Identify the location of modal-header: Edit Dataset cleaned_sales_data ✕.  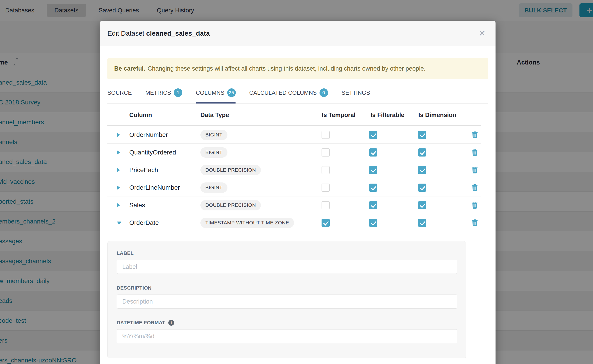
(298, 33).